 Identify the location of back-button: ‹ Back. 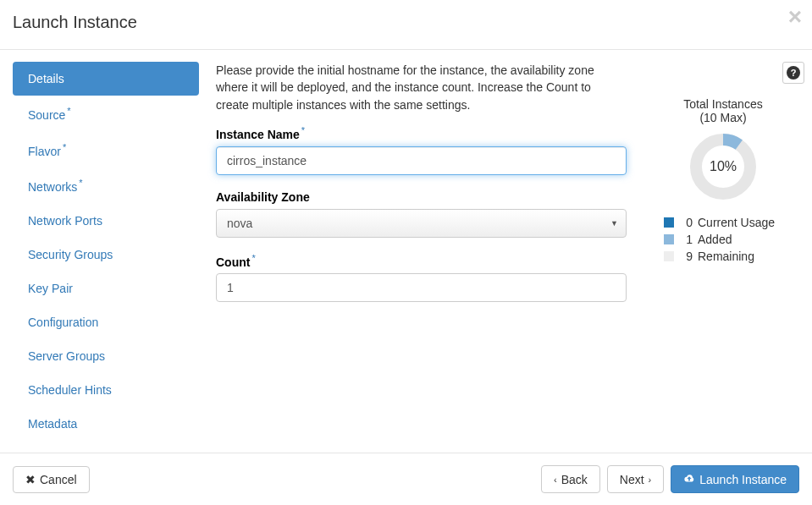
(571, 479).